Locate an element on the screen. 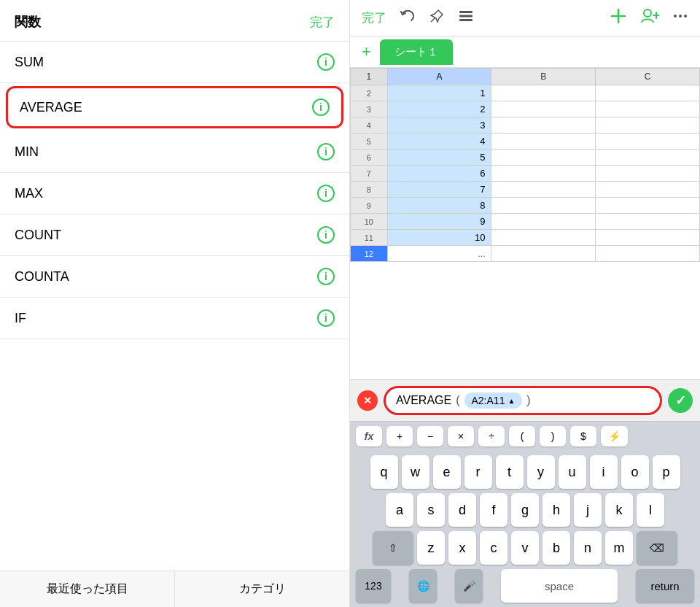 The height and width of the screenshot is (607, 700). dollar-key: $ is located at coordinates (583, 436).